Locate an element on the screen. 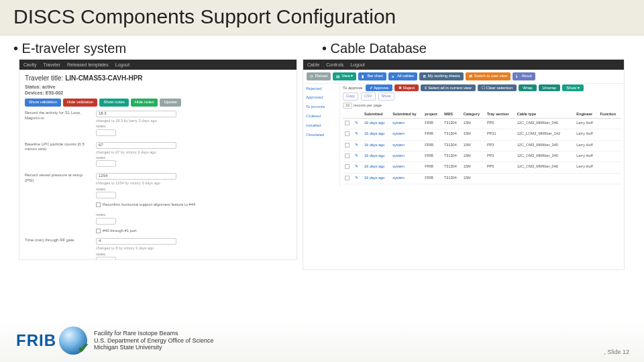 This screenshot has width=644, height=362. step-input: 18.3 is located at coordinates (136, 114).